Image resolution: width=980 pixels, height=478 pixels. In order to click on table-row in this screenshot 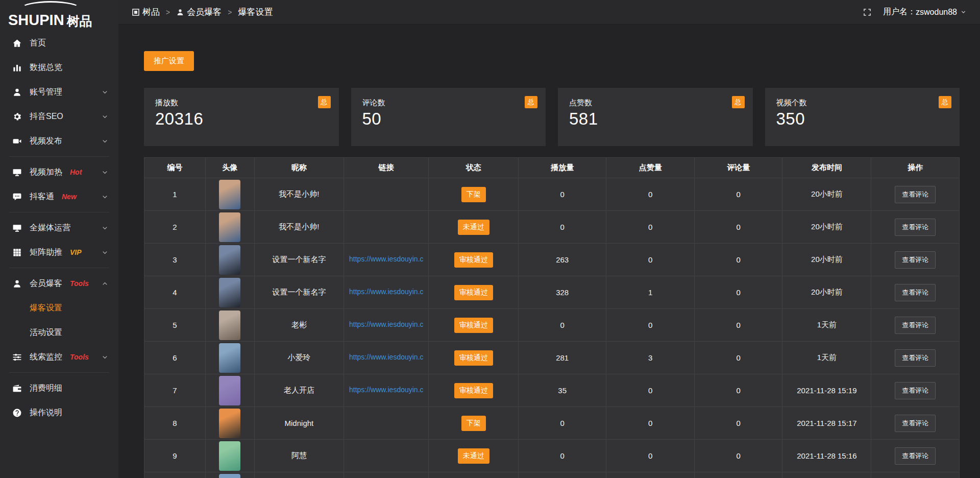, I will do `click(552, 475)`.